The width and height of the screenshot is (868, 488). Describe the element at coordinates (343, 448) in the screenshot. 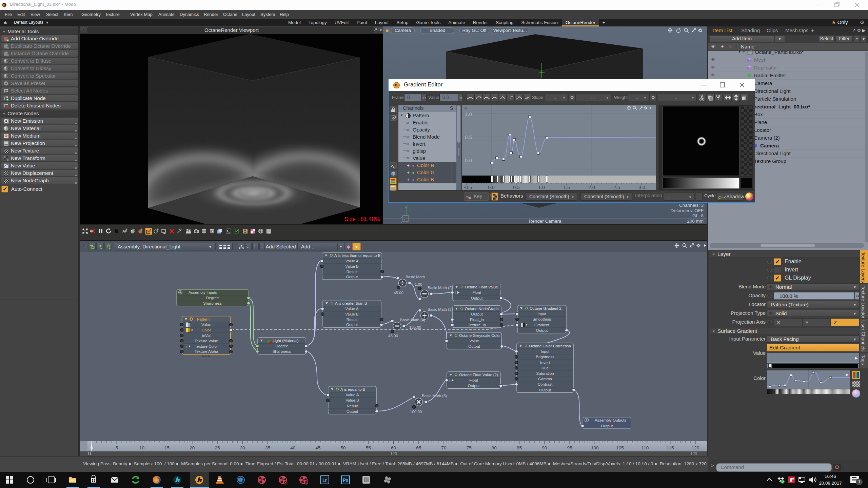

I see `svg-text: 50` at that location.